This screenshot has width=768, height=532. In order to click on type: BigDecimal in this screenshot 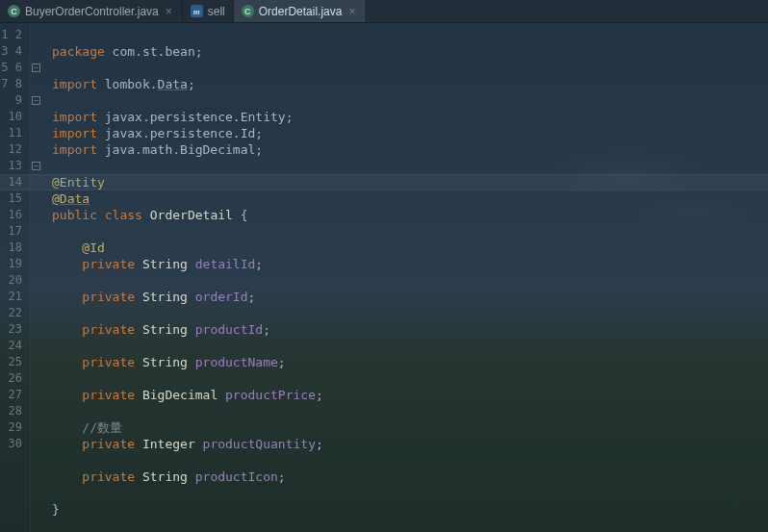, I will do `click(180, 394)`.